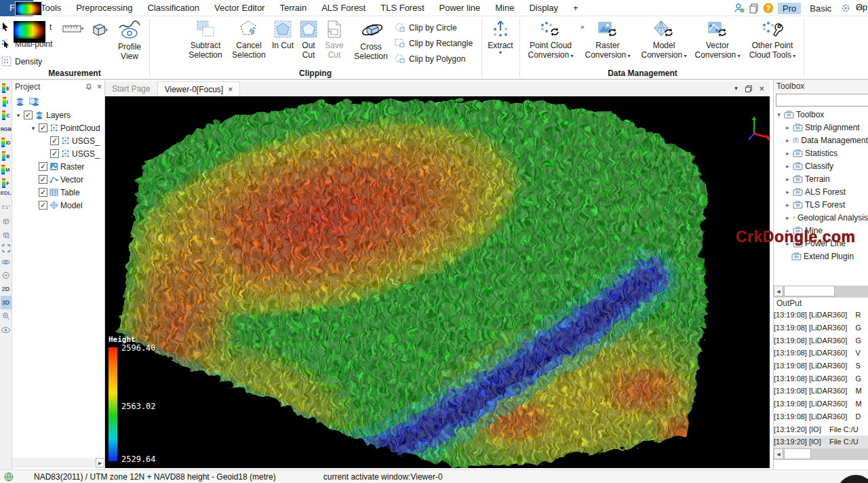  What do you see at coordinates (6, 115) in the screenshot?
I see `colormap-display-button: C` at bounding box center [6, 115].